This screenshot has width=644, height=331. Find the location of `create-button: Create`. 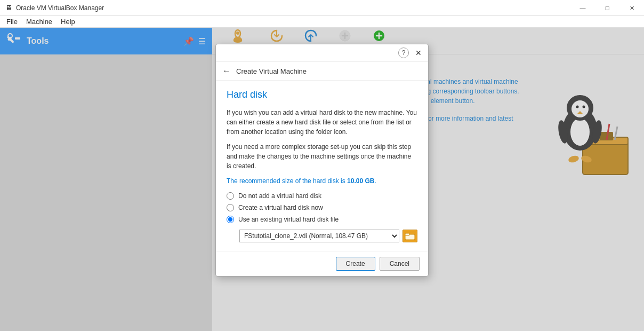

create-button: Create is located at coordinates (356, 264).